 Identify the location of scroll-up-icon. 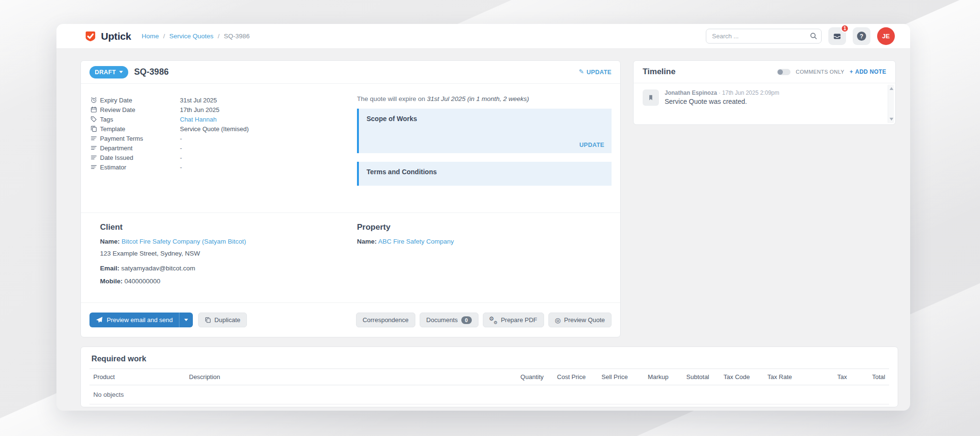
(891, 89).